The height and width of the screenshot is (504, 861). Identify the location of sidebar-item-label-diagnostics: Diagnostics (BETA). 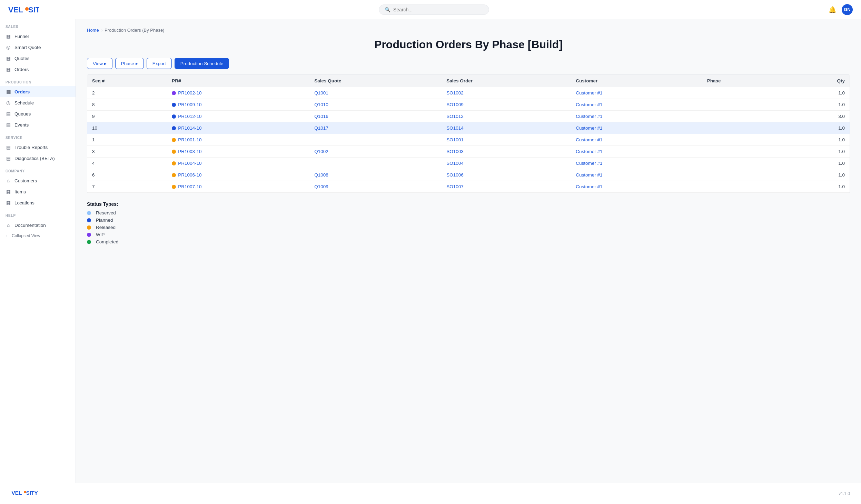
(34, 159).